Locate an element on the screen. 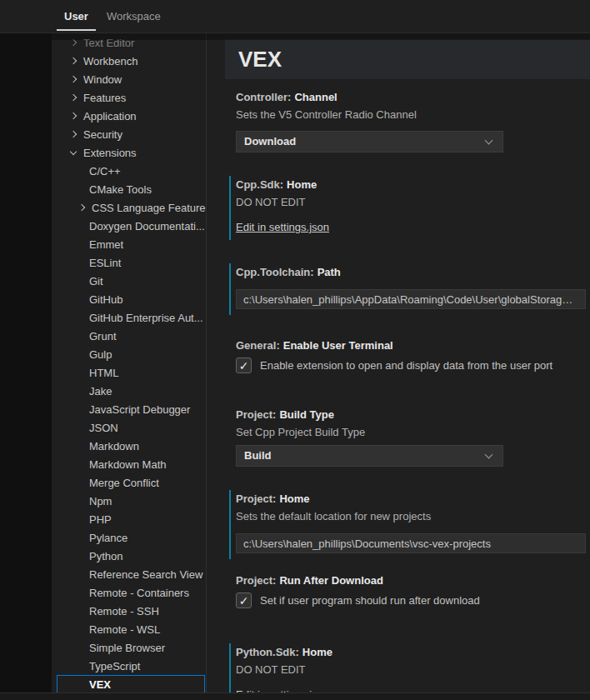  setting-general-enable-user-terminal: General:Enable User Terminal ✓ Enable ex… is located at coordinates (411, 356).